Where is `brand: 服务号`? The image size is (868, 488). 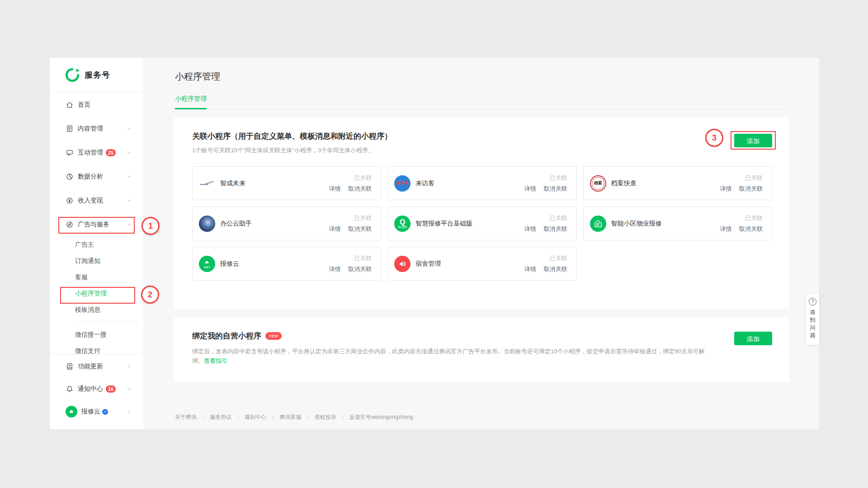 brand: 服务号 is located at coordinates (97, 75).